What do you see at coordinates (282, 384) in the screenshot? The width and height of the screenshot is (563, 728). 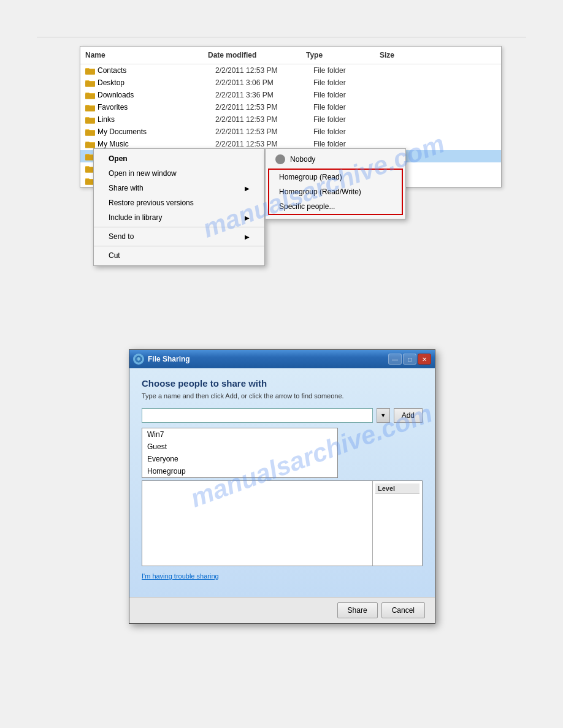 I see `dialog-heading: Choose people to share with` at bounding box center [282, 384].